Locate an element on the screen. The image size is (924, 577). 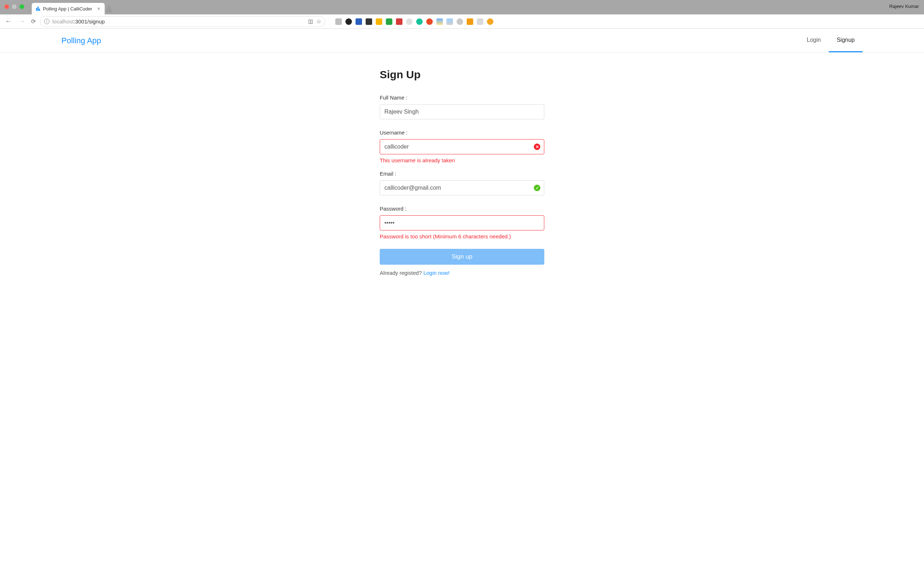
login-hint: Already registed? Login now! is located at coordinates (462, 273).